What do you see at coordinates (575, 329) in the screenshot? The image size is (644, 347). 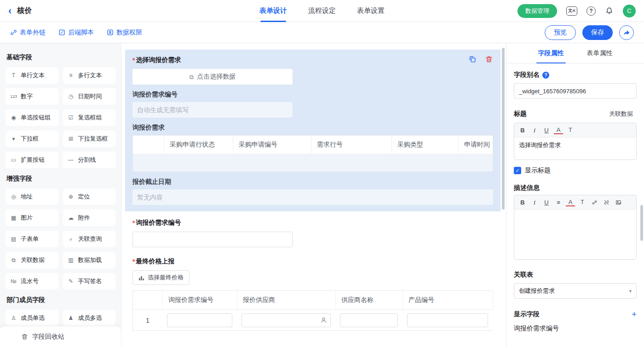 I see `display-field-item: 询报价需求编号` at bounding box center [575, 329].